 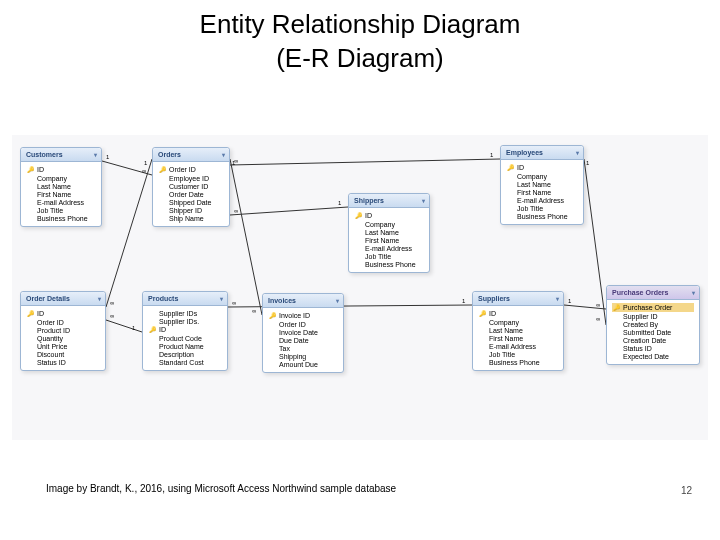 I want to click on table-shippers: Shippers▾ 🔑ID Company Last Name First Na…, so click(x=389, y=233).